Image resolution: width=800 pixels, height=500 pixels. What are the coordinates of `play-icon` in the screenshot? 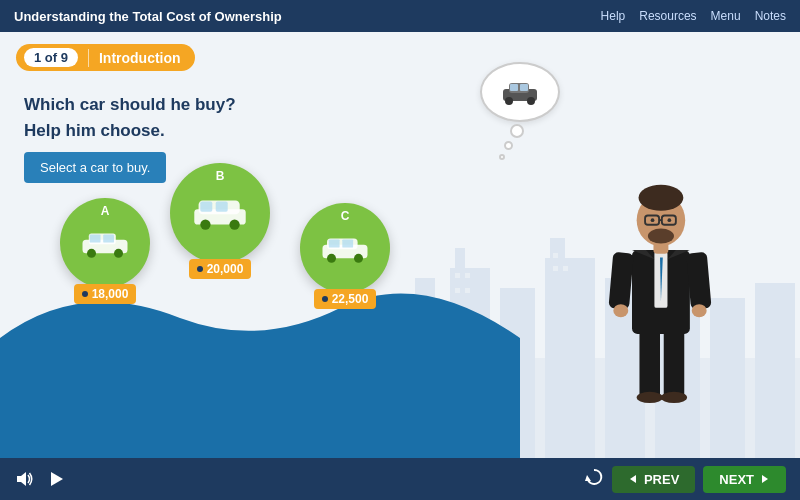 It's located at (56, 479).